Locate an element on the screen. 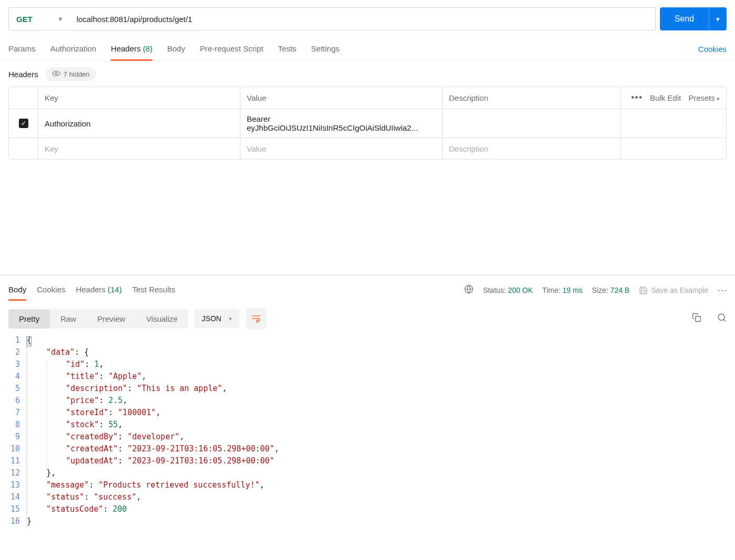 This screenshot has width=735, height=560. tab-authorization: Authorization is located at coordinates (74, 49).